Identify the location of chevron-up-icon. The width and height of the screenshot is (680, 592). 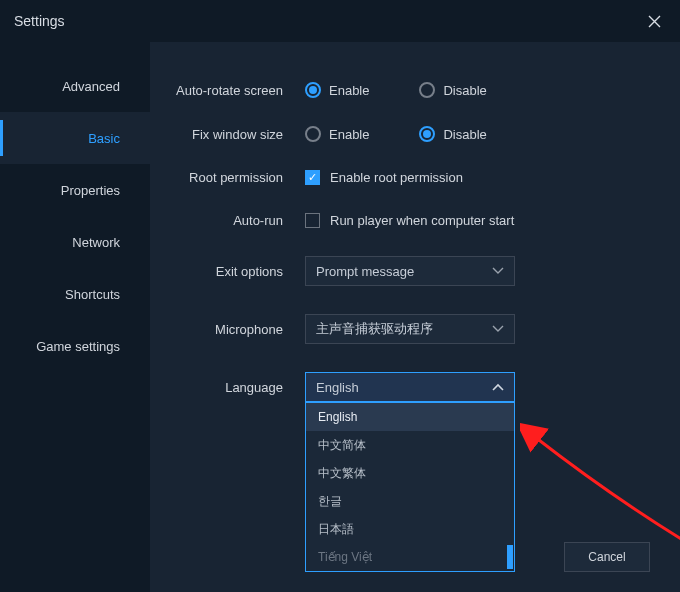
(498, 387).